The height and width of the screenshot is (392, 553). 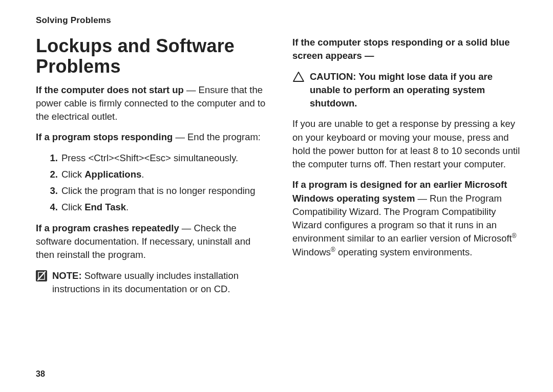 What do you see at coordinates (152, 183) in the screenshot?
I see `end-program-steps: Press <Ctrl><Shift><Esc> simultaneously.…` at bounding box center [152, 183].